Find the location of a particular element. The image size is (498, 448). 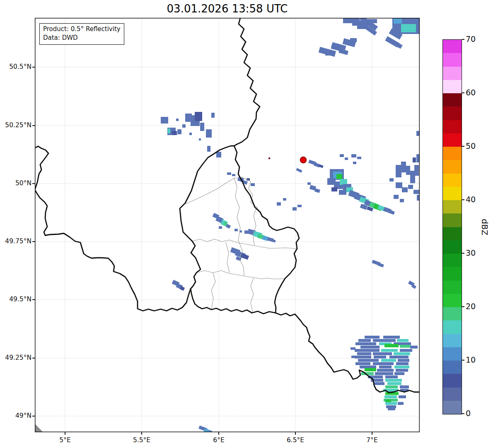

colorbar-tick-label: 70 is located at coordinates (471, 39).